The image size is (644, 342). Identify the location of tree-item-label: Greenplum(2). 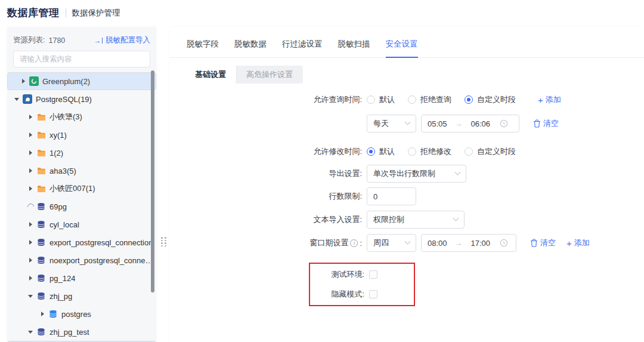
(66, 81).